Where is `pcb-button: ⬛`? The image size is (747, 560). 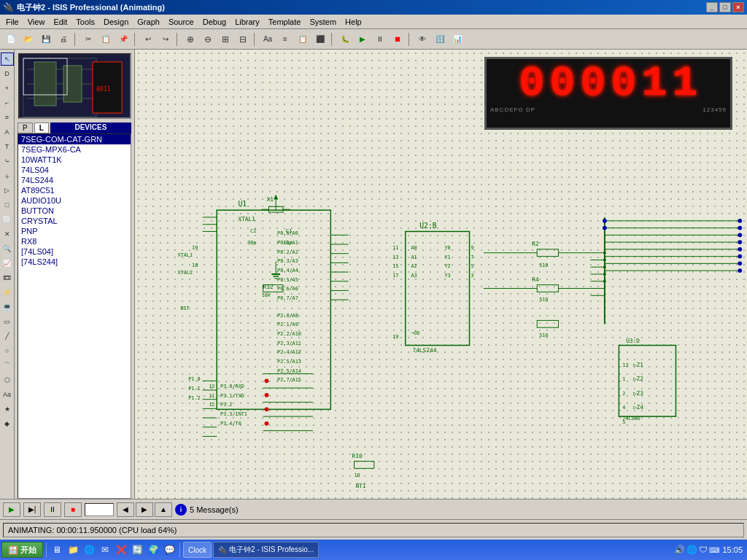 pcb-button: ⬛ is located at coordinates (320, 39).